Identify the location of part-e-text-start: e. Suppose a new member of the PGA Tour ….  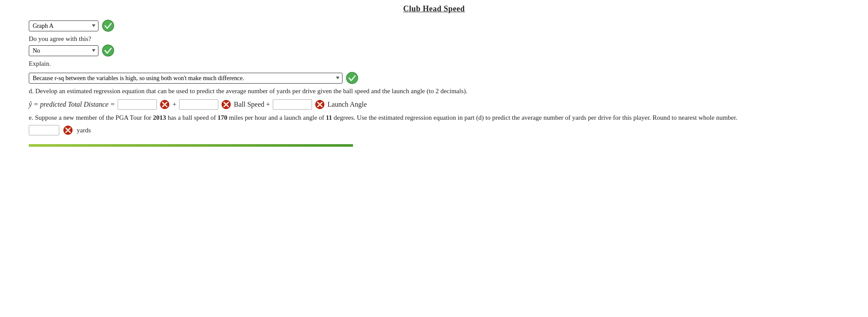
(90, 118).